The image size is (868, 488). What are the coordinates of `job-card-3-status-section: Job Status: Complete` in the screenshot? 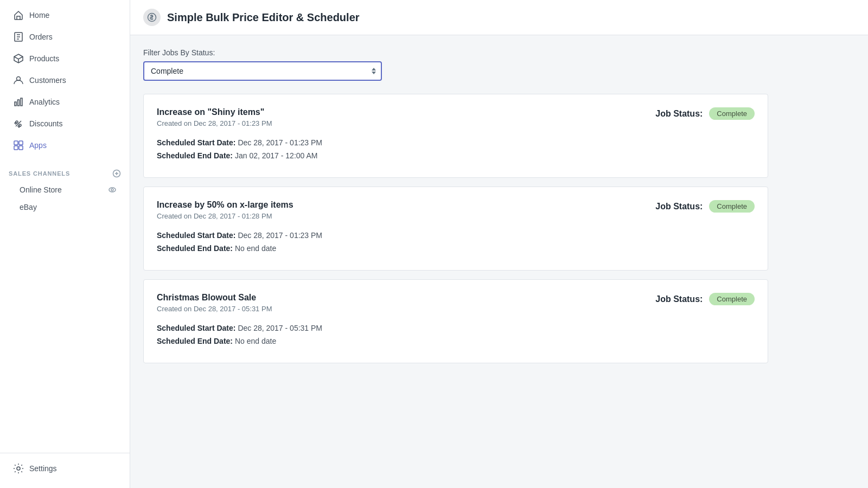 It's located at (705, 299).